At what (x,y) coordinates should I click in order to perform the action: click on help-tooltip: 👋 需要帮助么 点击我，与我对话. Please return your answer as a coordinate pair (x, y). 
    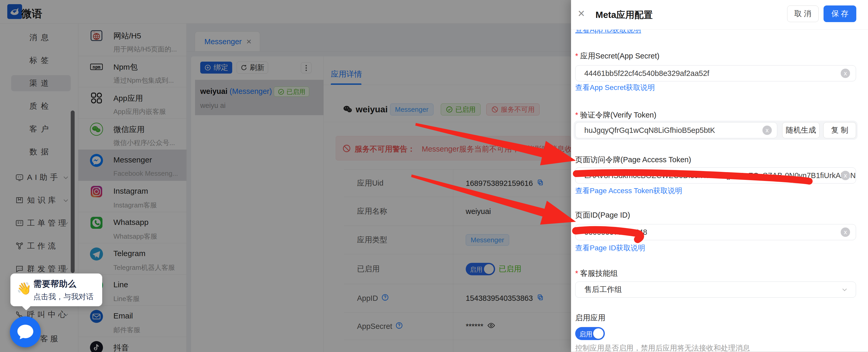
    Looking at the image, I should click on (56, 290).